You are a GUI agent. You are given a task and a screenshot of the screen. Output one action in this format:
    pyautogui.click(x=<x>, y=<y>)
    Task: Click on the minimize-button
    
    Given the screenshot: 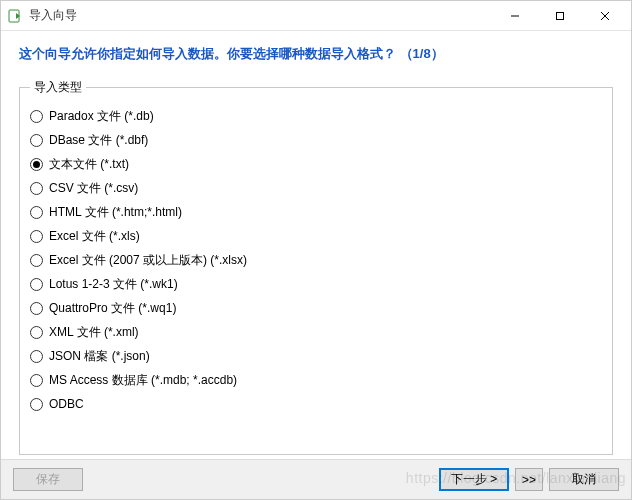 What is the action you would take?
    pyautogui.click(x=514, y=16)
    